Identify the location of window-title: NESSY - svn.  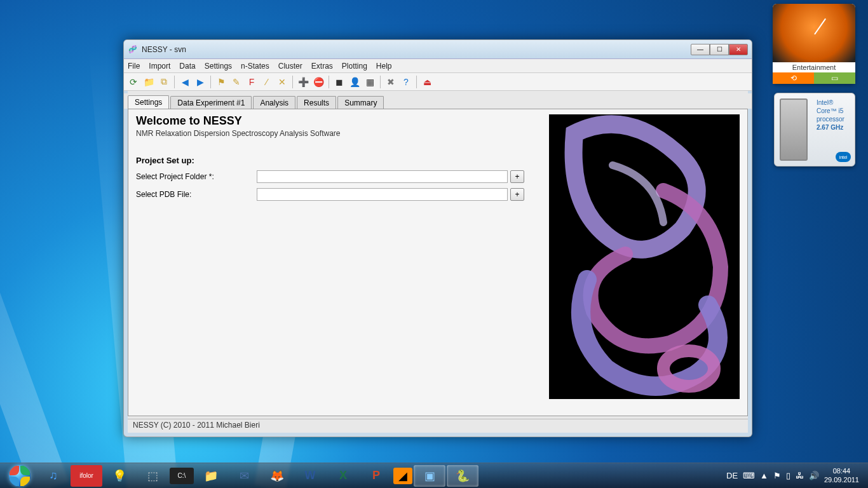
(416, 50).